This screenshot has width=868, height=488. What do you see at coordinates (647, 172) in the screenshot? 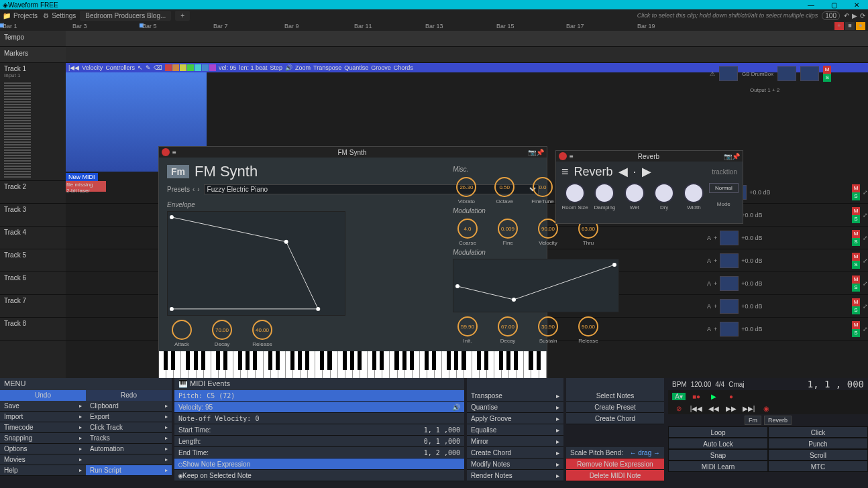
I see `next-icon: ▶` at bounding box center [647, 172].